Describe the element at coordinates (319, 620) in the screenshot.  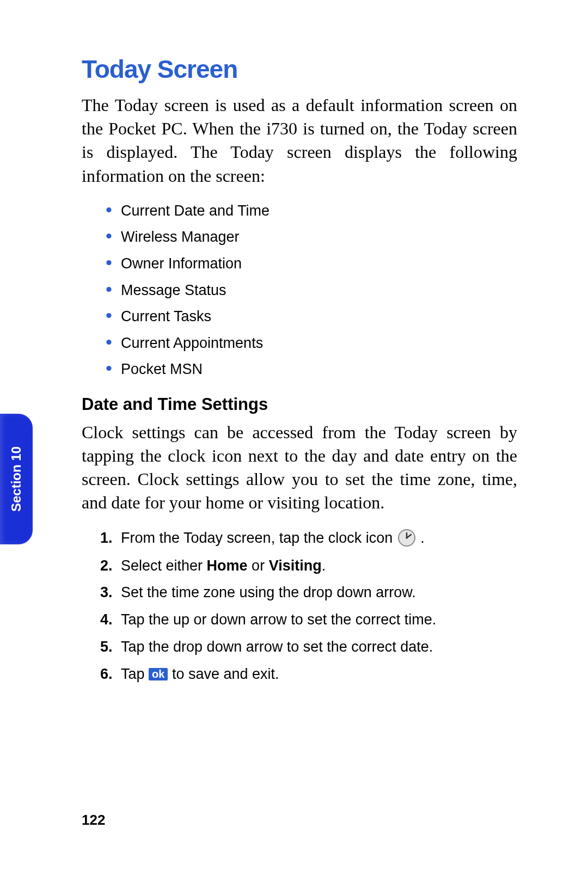
I see `step-item: Tap the up or down arrow to set the corr…` at that location.